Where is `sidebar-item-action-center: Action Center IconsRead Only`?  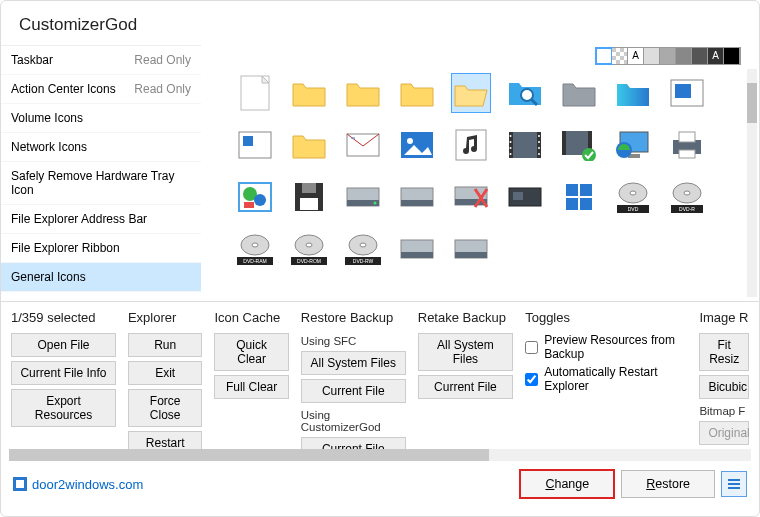 sidebar-item-action-center: Action Center IconsRead Only is located at coordinates (101, 90).